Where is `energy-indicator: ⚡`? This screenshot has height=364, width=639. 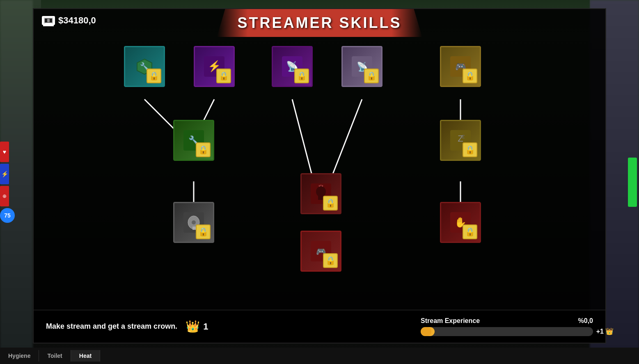 energy-indicator: ⚡ is located at coordinates (5, 174).